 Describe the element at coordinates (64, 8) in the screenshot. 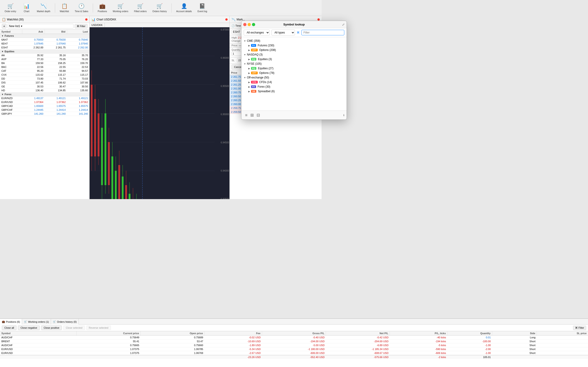

I see `toolbar-watchlist: 📋 Watchlist` at that location.